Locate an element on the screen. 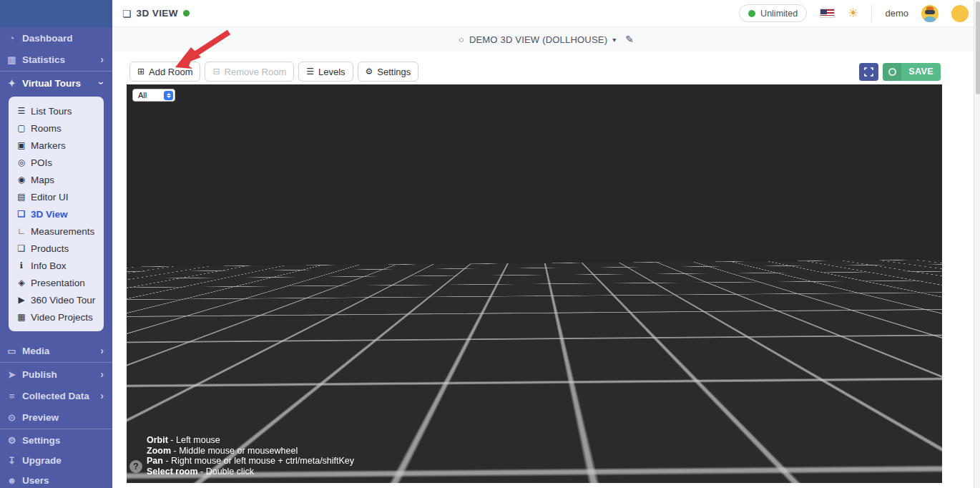 This screenshot has width=980, height=488. sidebar: ◔ Dashboard ▥ Statistics › ✦ Virtual Tou… is located at coordinates (56, 244).